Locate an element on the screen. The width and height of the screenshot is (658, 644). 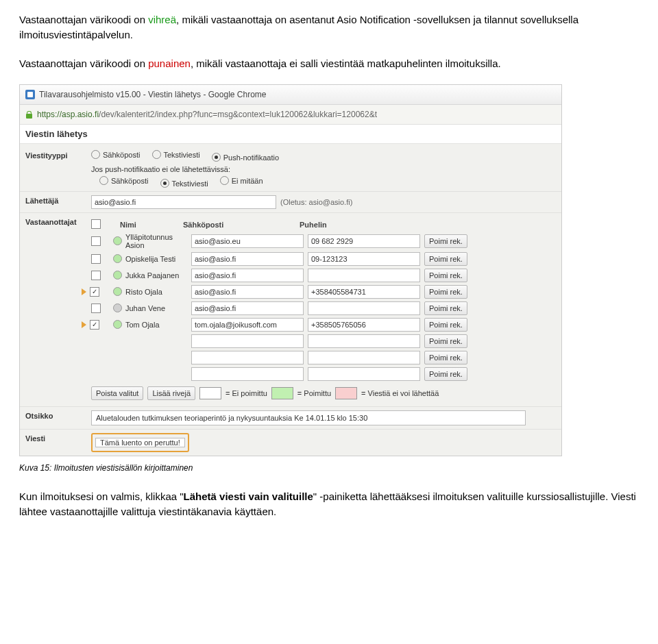
legend-unpicked: = Ei poimittu is located at coordinates (247, 393).